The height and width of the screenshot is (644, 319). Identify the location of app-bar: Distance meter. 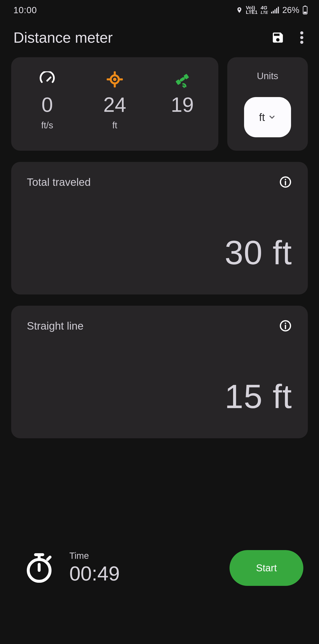
(160, 38).